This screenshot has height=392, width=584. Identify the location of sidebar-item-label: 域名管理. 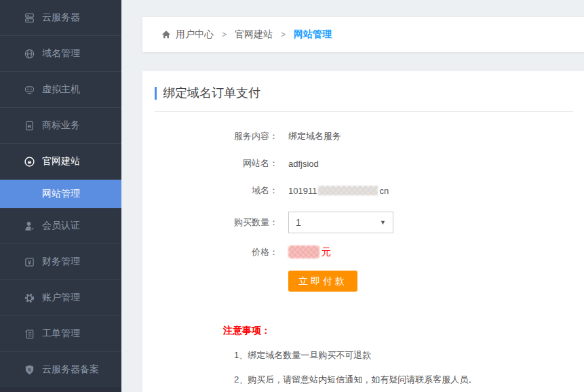
(61, 54).